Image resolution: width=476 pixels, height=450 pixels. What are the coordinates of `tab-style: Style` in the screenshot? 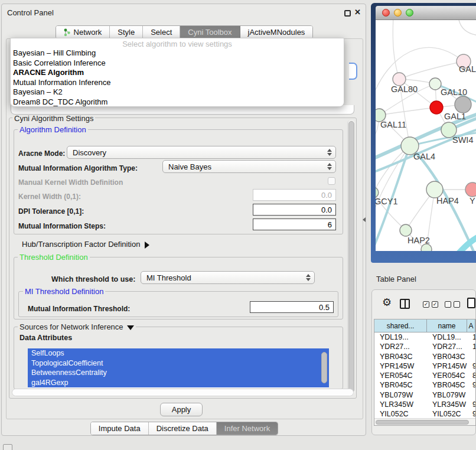 It's located at (126, 32).